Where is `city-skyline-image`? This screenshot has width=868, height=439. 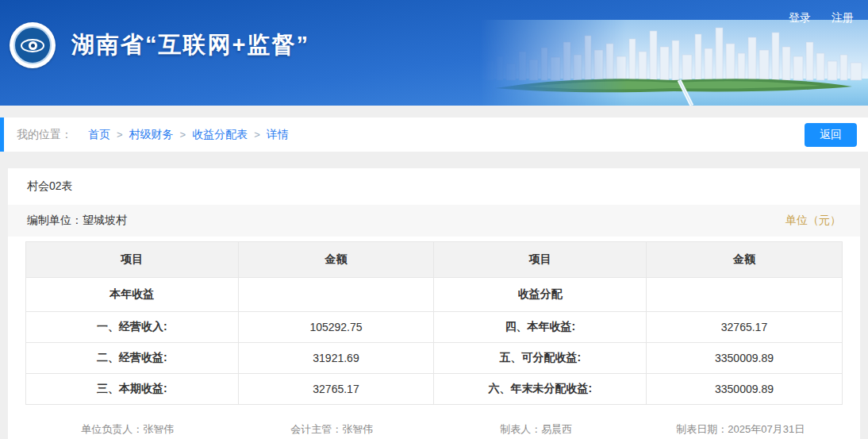
city-skyline-image is located at coordinates (674, 63).